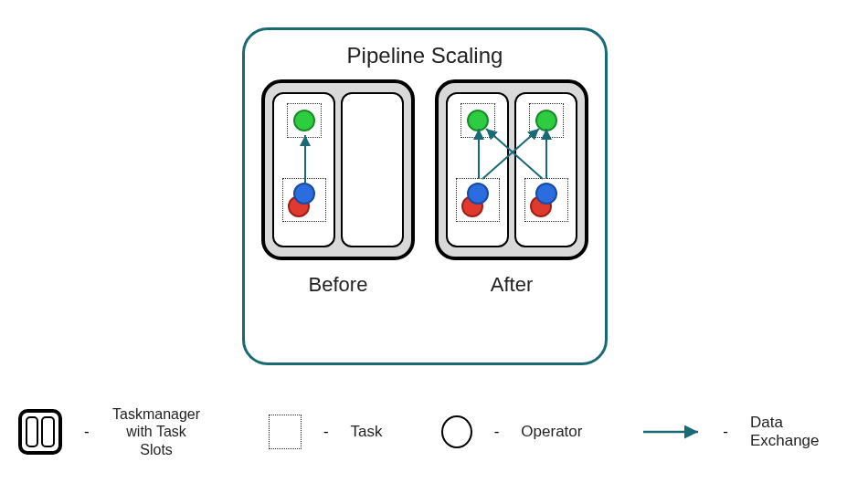  What do you see at coordinates (156, 440) in the screenshot?
I see `legend-taskmanager-label-line2: with Task Slots` at bounding box center [156, 440].